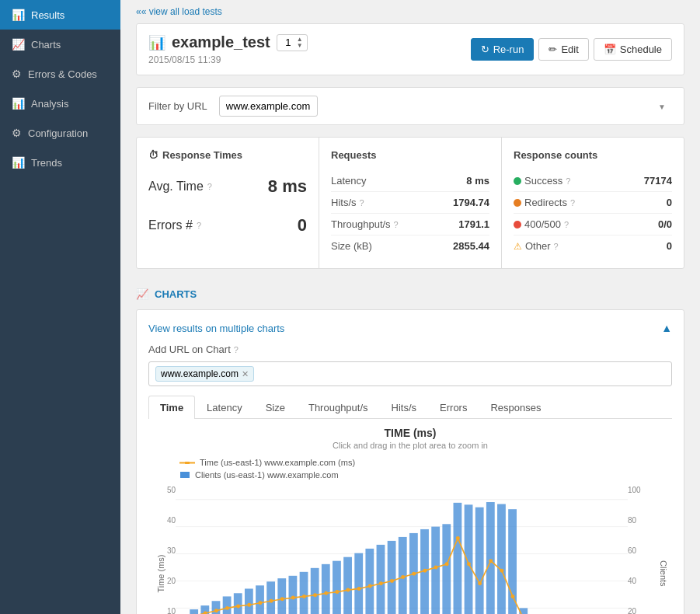  I want to click on chart-svg, so click(402, 550).